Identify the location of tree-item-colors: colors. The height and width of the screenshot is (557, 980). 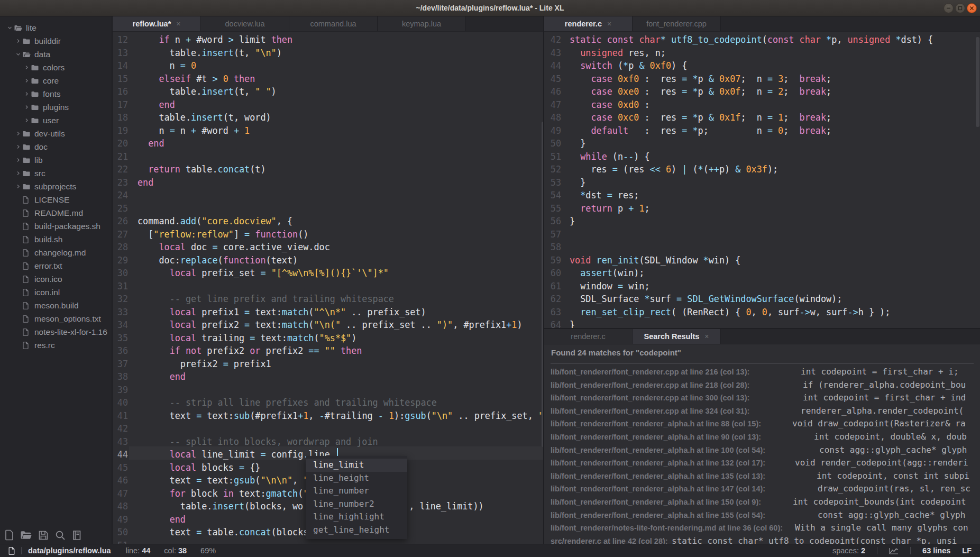
(56, 68).